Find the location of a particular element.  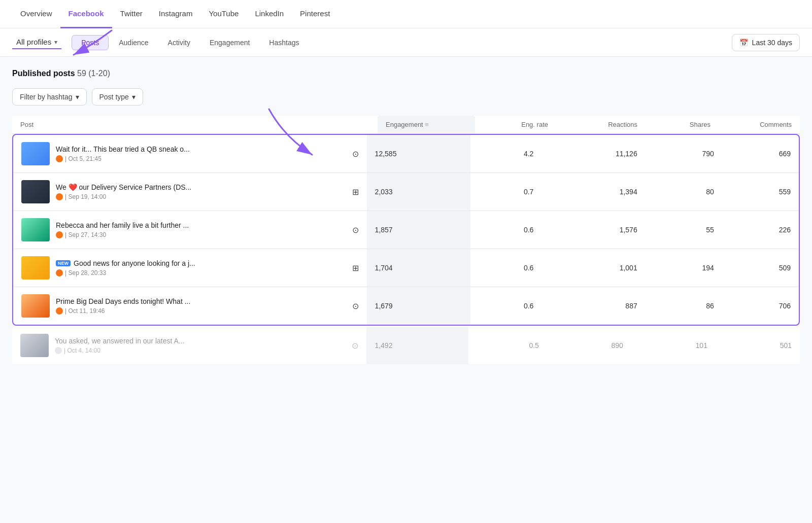

reactions-value: 1,001 is located at coordinates (593, 268).